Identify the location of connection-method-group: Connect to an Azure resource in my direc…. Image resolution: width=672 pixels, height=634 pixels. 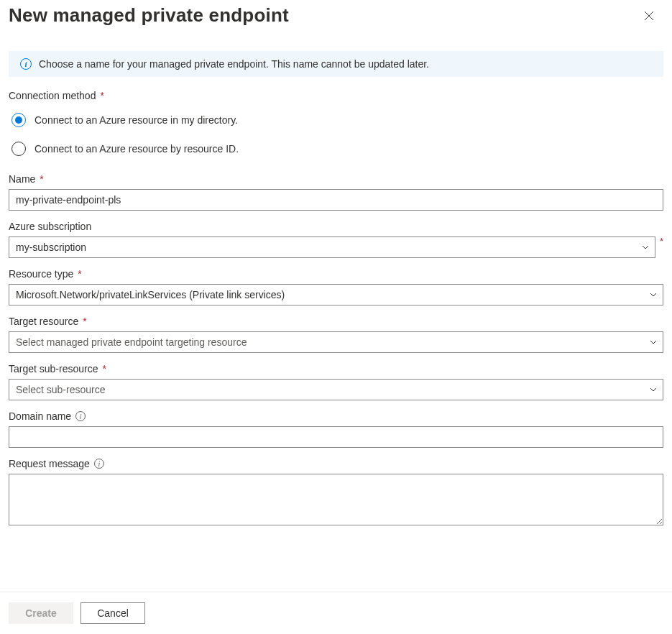
(336, 134).